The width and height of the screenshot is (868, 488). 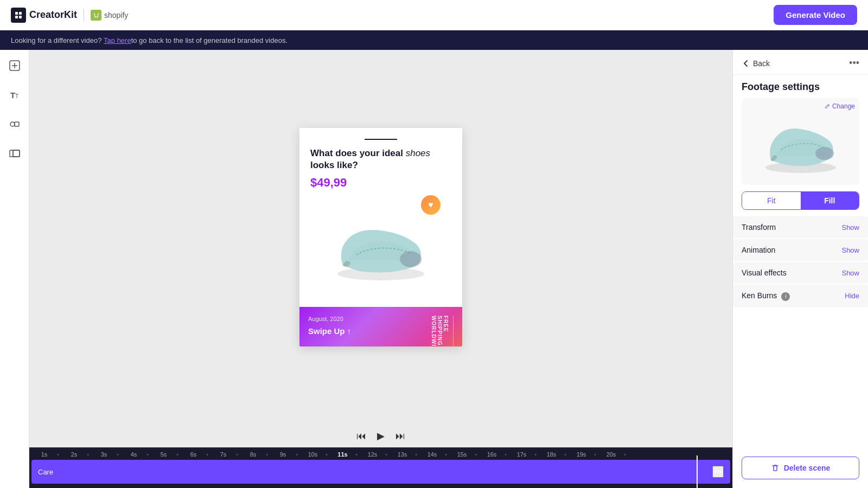 What do you see at coordinates (381, 326) in the screenshot?
I see `phone-bottom: August, 2020 Swipe Up ↑ FREE SHIPPING WO…` at bounding box center [381, 326].